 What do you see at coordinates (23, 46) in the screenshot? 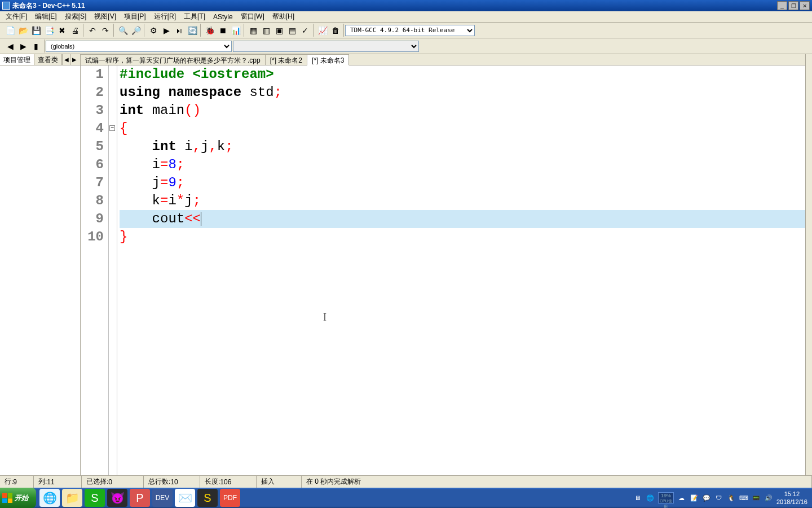
I see `forward-icon: ▶` at bounding box center [23, 46].